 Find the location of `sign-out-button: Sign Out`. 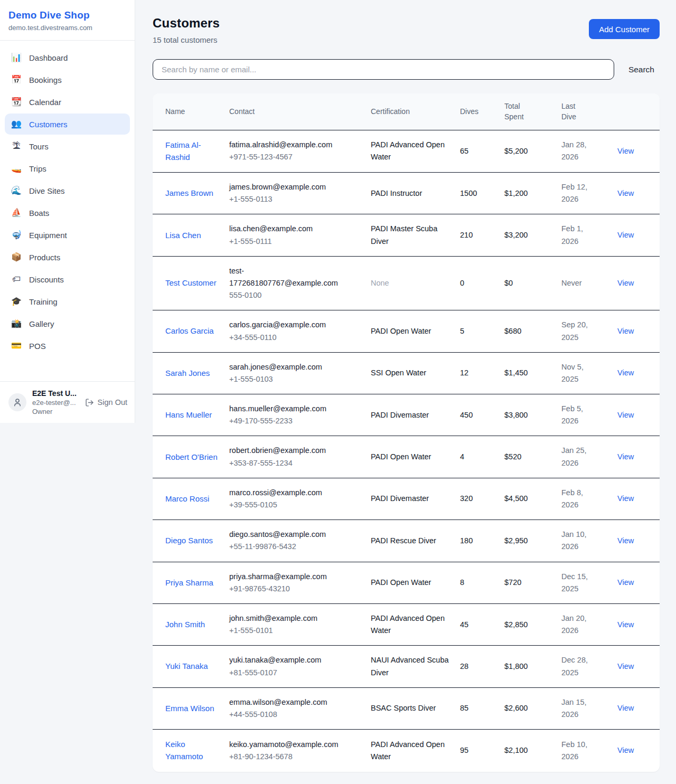

sign-out-button: Sign Out is located at coordinates (106, 402).